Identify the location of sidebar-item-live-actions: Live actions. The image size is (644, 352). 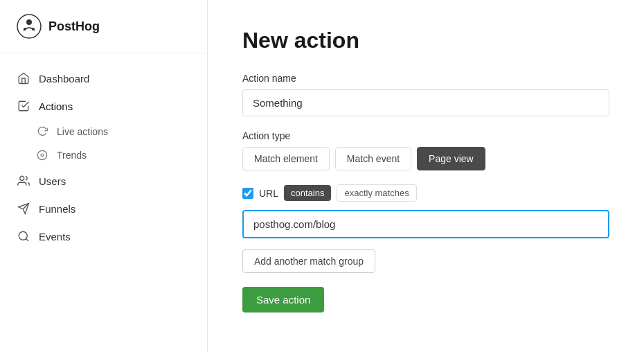
(104, 132).